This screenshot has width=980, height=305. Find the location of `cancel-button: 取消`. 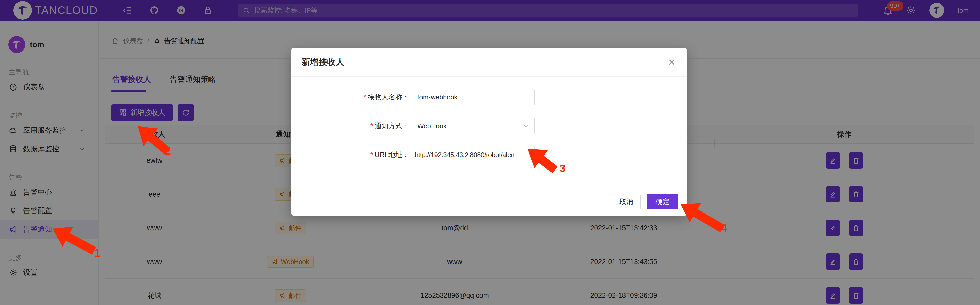

cancel-button: 取消 is located at coordinates (626, 202).